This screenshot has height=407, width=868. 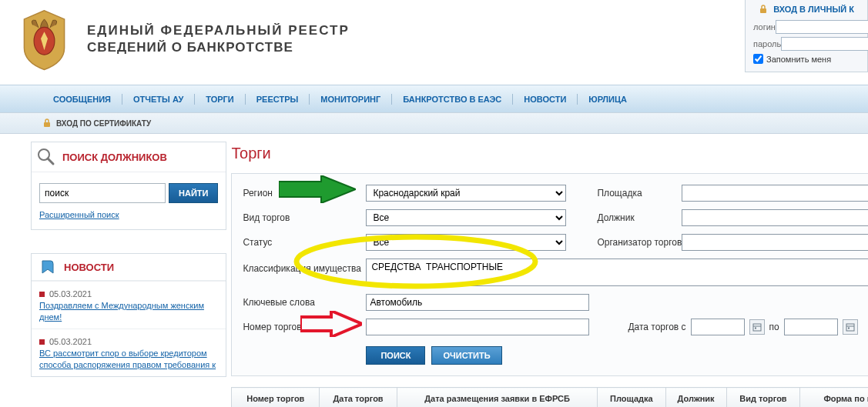 I want to click on classification-textarea: СРЕДСТВА ТРАНСПОРТНЫЕ, so click(x=617, y=272).